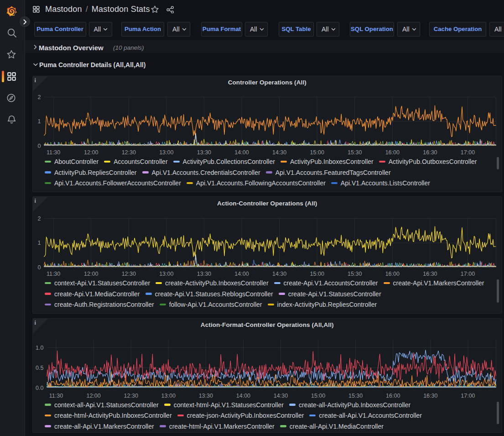  What do you see at coordinates (39, 347) in the screenshot?
I see `svg-text: 1.0` at bounding box center [39, 347].